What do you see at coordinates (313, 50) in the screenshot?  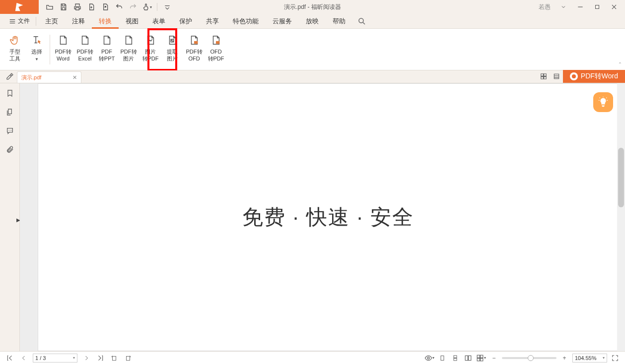 I see `ribbon-toolbar: 手型工具 选择▼ PDF转Word PDF转Excel PDF转PPT PDF转…` at bounding box center [313, 50].